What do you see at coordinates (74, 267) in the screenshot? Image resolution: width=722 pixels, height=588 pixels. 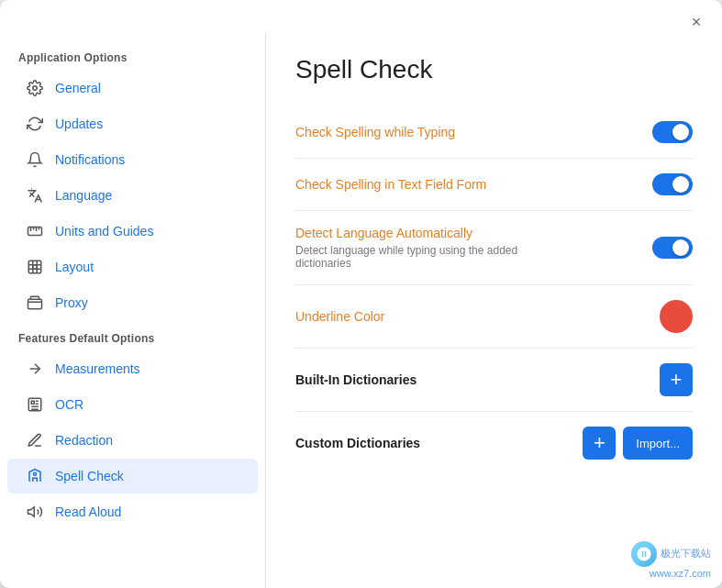 I see `sidebar-label-layout: Layout` at bounding box center [74, 267].